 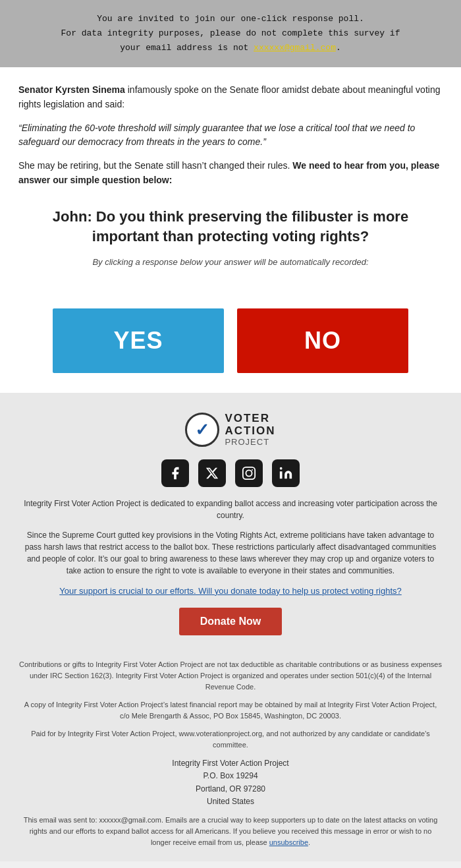 What do you see at coordinates (230, 676) in the screenshot?
I see `footer-legal1: Contributions or gifts to Integrity Firs…` at bounding box center [230, 676].